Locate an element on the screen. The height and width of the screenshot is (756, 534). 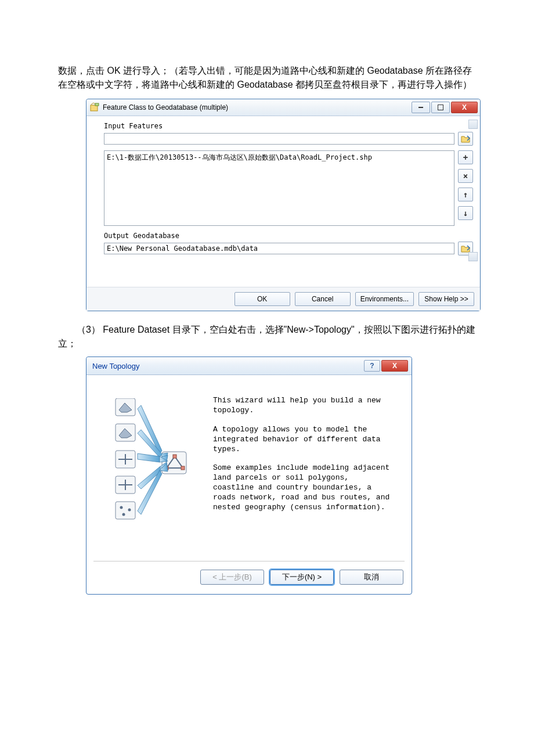
input-features-field is located at coordinates (279, 139).